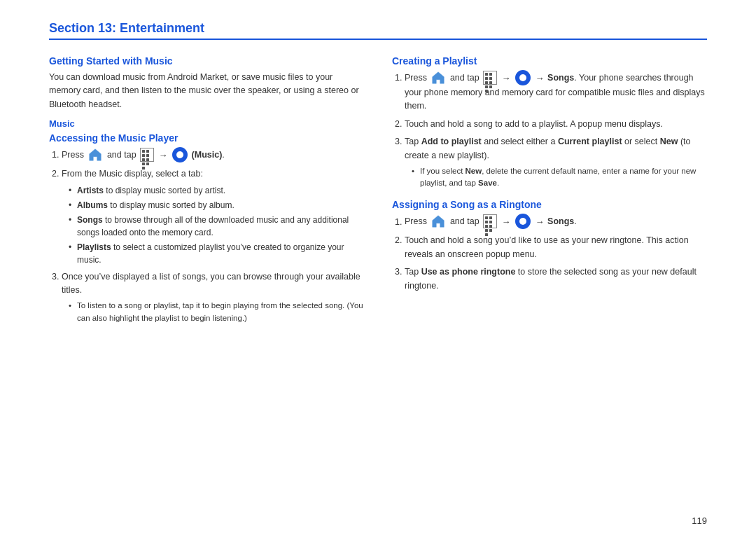  Describe the element at coordinates (378, 31) in the screenshot. I see `section-header: Section 13: Entertainment` at that location.